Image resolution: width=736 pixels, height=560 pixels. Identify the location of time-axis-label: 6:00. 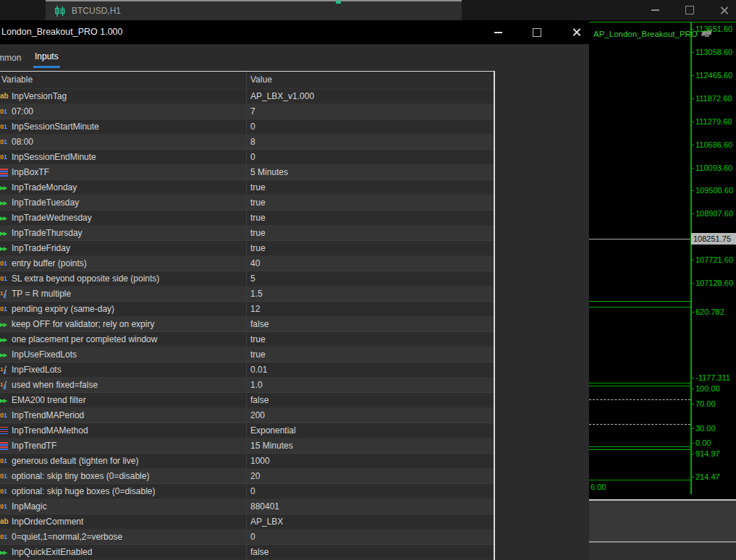
(598, 487).